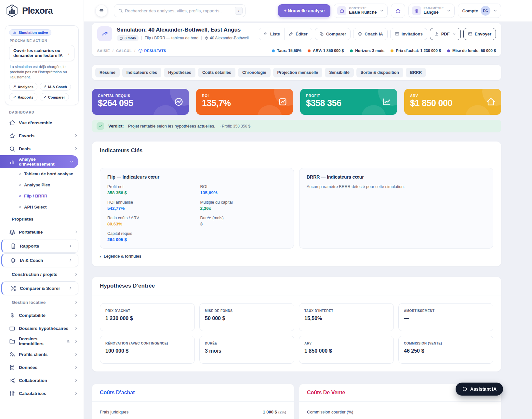 The width and height of the screenshot is (532, 419). I want to click on cost-row-frais-juridiques: Frais juridiques 1 000 $ (2%), so click(193, 412).